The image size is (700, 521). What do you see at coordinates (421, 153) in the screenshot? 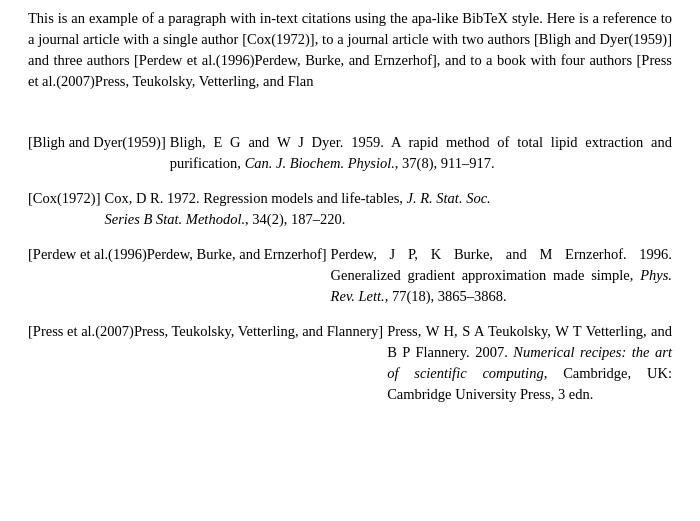
I see `ref-text-bligh: Bligh, E G and W J Dyer. 1959. A rapid m…` at bounding box center [421, 153].